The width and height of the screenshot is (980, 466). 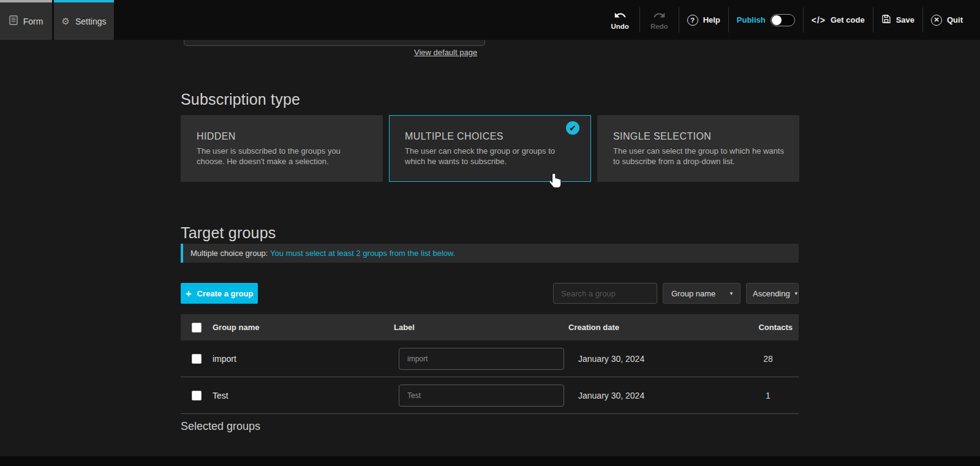 What do you see at coordinates (937, 20) in the screenshot?
I see `quit-icon: ✕` at bounding box center [937, 20].